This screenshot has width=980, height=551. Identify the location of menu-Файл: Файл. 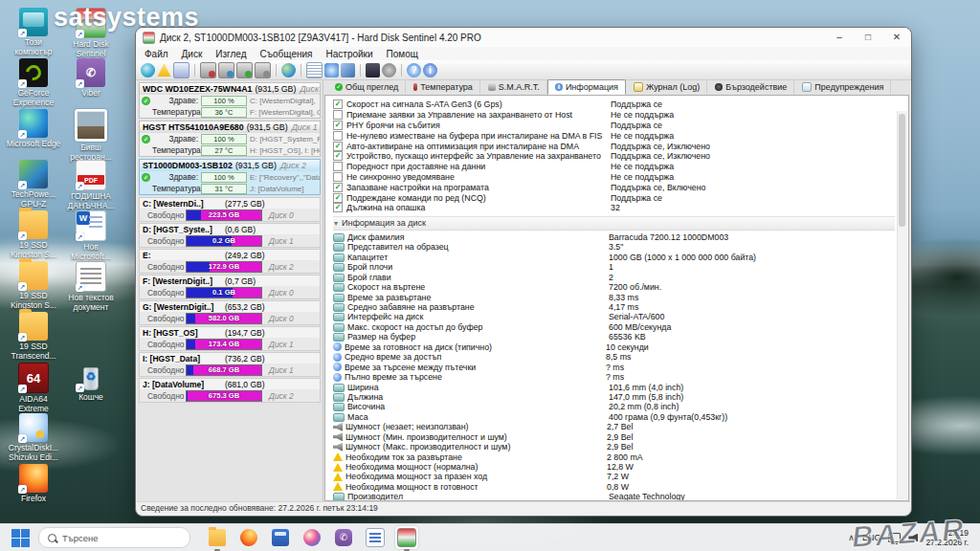
(157, 54).